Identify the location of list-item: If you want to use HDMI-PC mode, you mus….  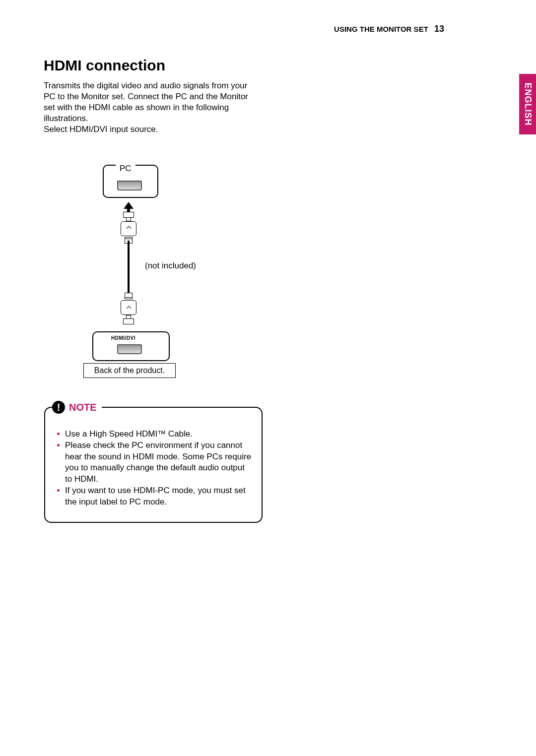
(154, 496).